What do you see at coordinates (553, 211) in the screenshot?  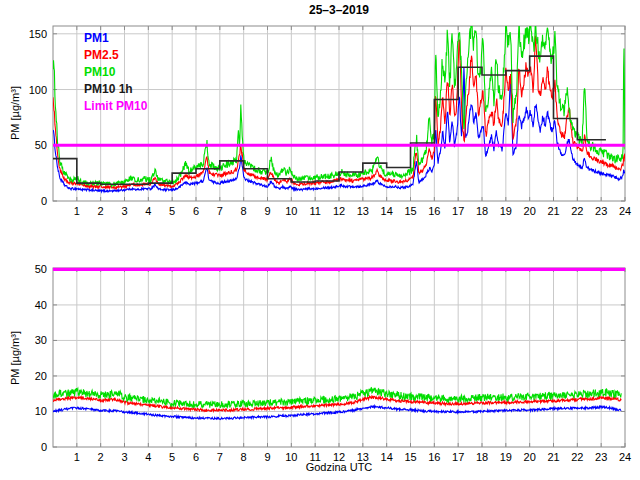 I see `svg-text: 21` at bounding box center [553, 211].